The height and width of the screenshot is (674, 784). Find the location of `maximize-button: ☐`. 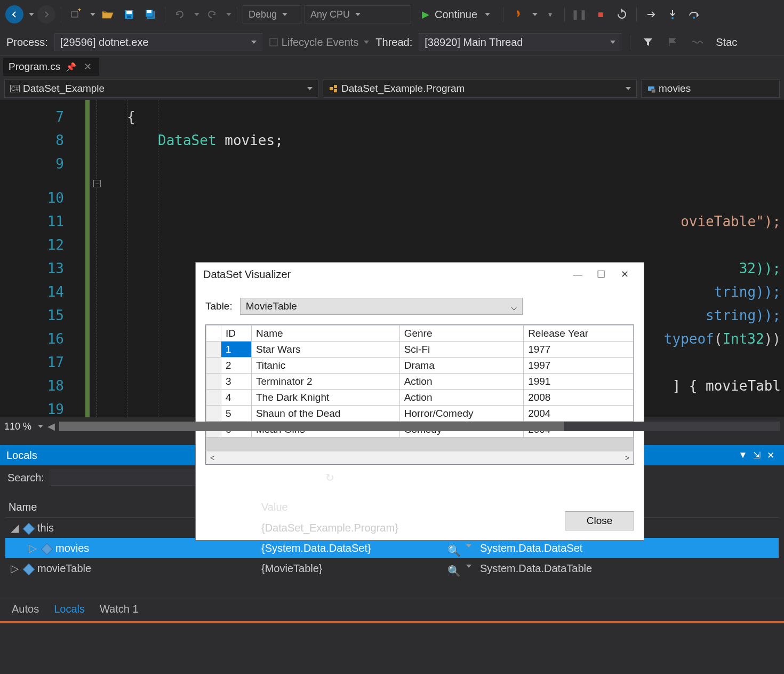

maximize-button: ☐ is located at coordinates (601, 274).